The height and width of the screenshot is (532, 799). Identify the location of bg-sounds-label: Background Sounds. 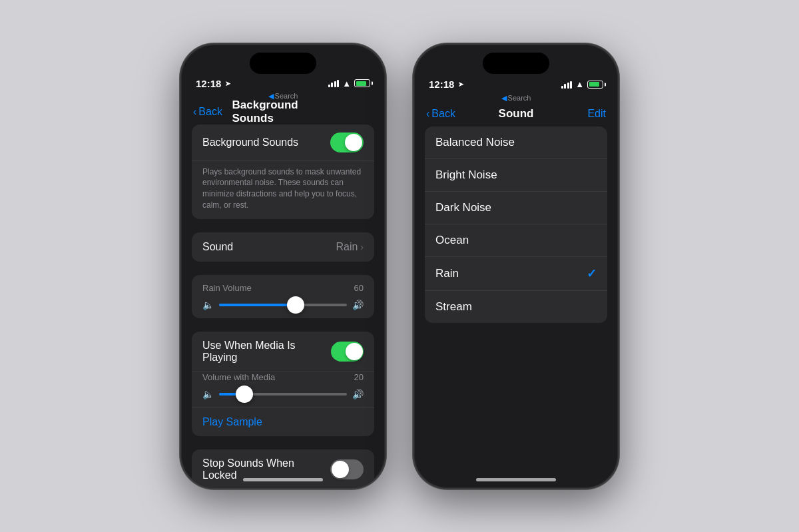
(250, 142).